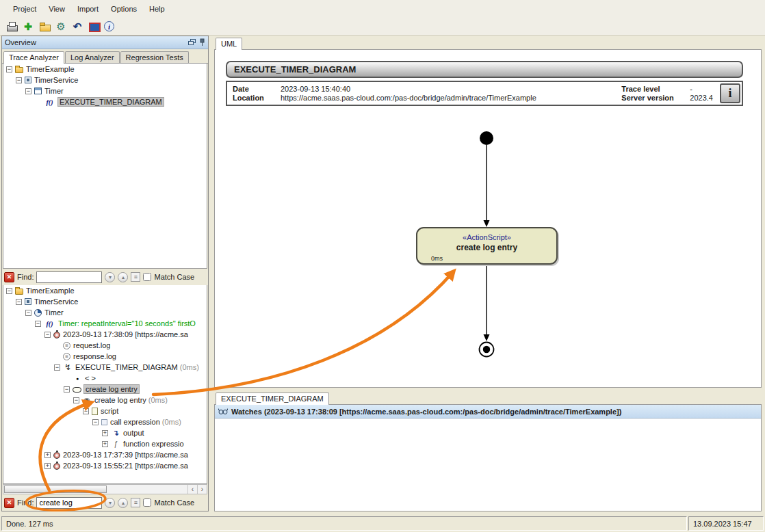  Describe the element at coordinates (105, 345) in the screenshot. I see `tree-item: request.log` at that location.